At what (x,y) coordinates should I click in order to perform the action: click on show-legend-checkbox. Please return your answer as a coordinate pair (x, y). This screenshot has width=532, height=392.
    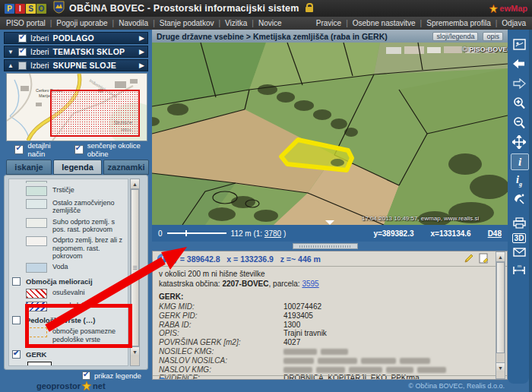
    Looking at the image, I should click on (87, 375).